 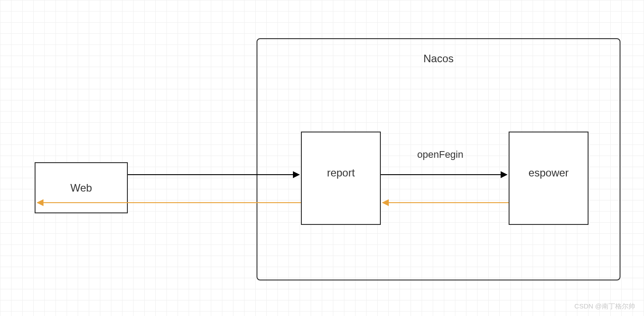 What do you see at coordinates (341, 173) in the screenshot?
I see `report-label: report` at bounding box center [341, 173].